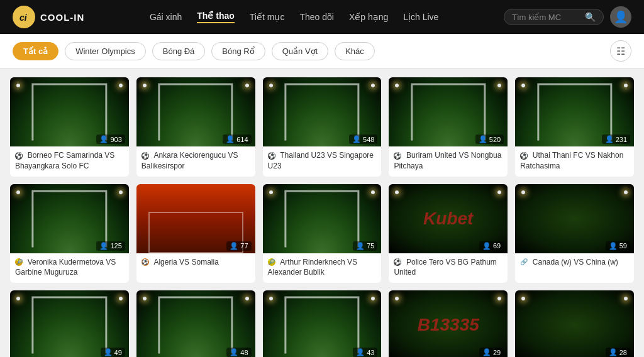 Image resolution: width=644 pixels, height=357 pixels. I want to click on card-thumbnail: 👤 548, so click(322, 112).